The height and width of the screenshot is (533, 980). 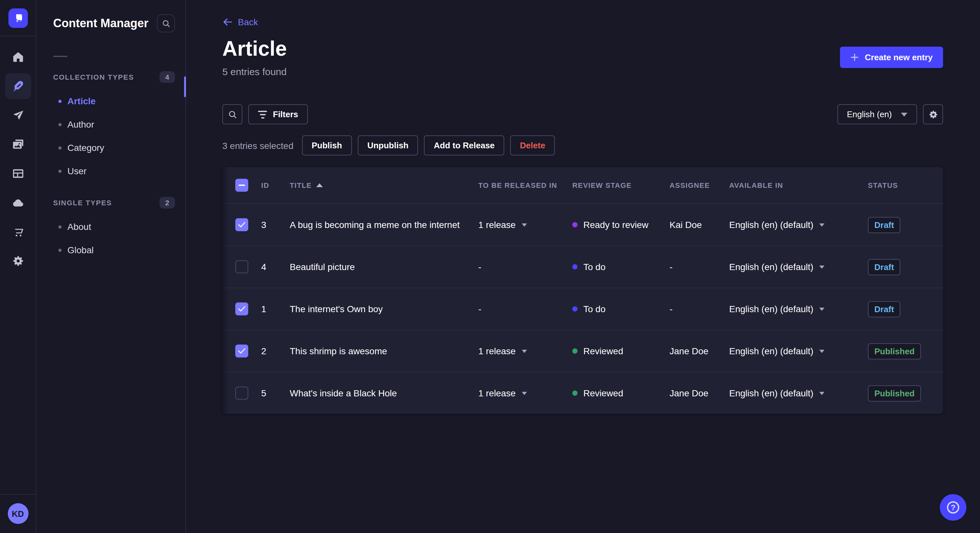 I want to click on column-header-assignee: ASSIGNEE, so click(x=699, y=185).